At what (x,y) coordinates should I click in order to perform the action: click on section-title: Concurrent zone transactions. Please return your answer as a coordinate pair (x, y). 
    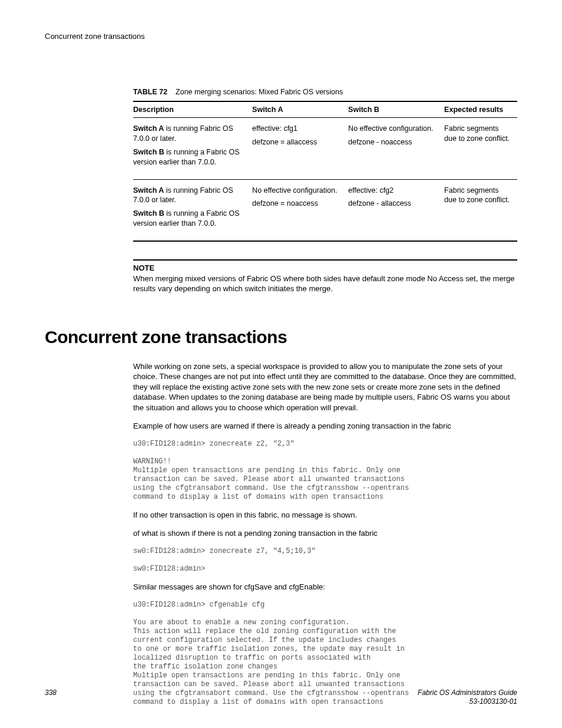
    Looking at the image, I should click on (281, 337).